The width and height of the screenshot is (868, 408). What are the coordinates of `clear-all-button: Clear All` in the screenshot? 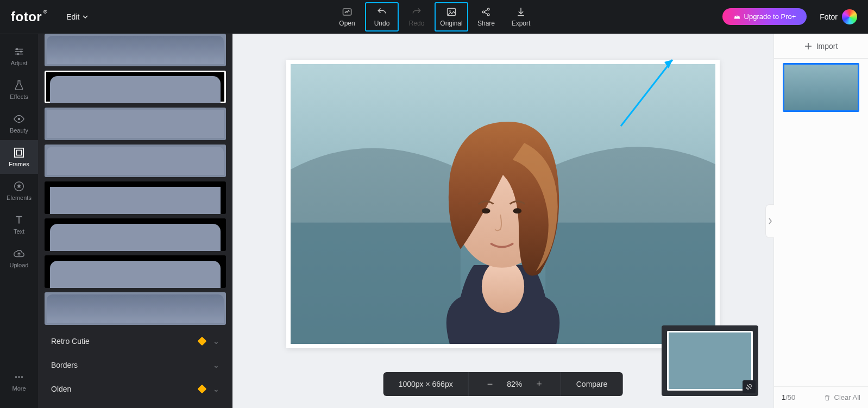 It's located at (842, 398).